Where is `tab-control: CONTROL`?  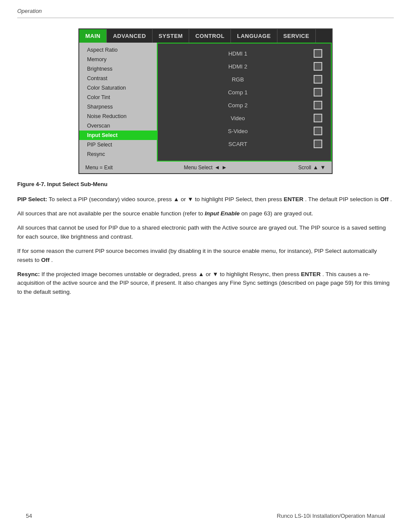 tab-control: CONTROL is located at coordinates (210, 36).